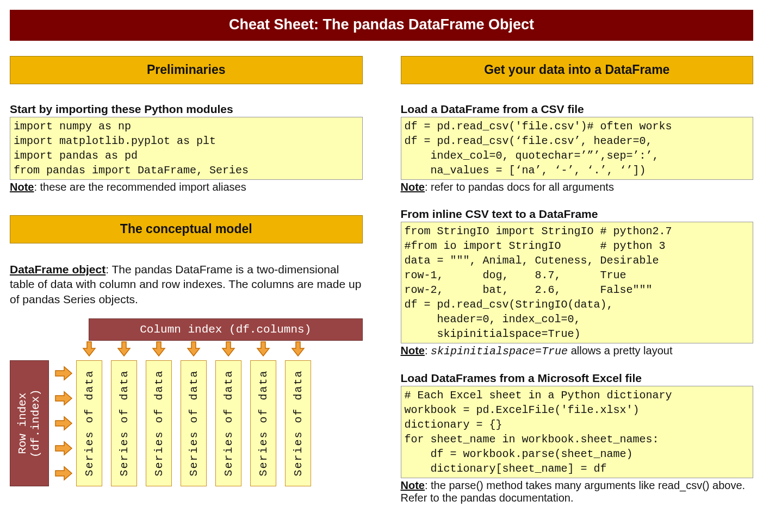 Image resolution: width=763 pixels, height=532 pixels. I want to click on row-index-area: Row index (df.index), so click(43, 423).